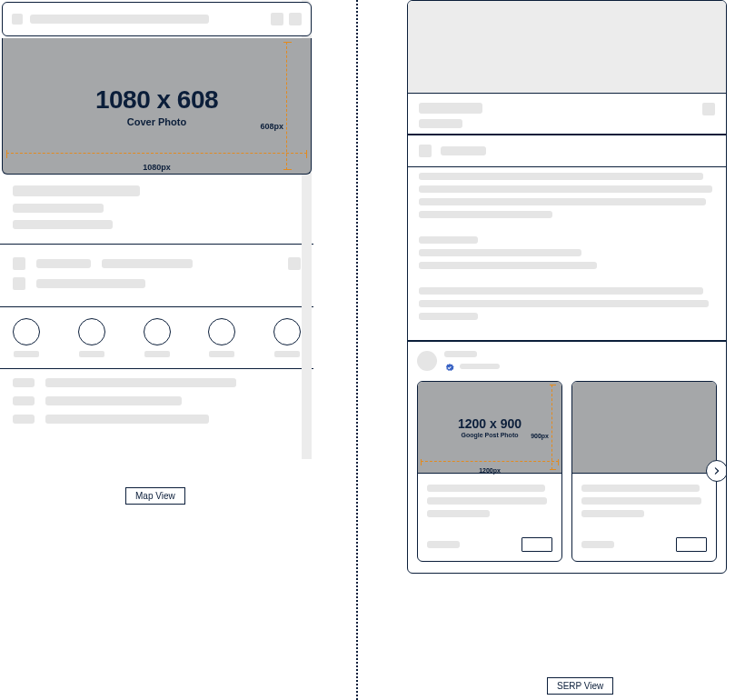 This screenshot has width=745, height=700. I want to click on width-label: 1200px, so click(490, 471).